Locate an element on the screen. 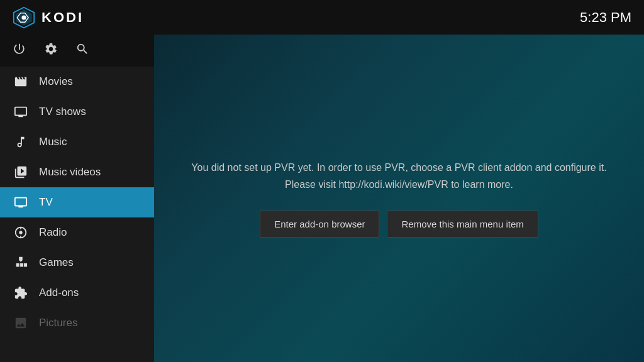 This screenshot has height=362, width=644. pictures-icon is located at coordinates (21, 323).